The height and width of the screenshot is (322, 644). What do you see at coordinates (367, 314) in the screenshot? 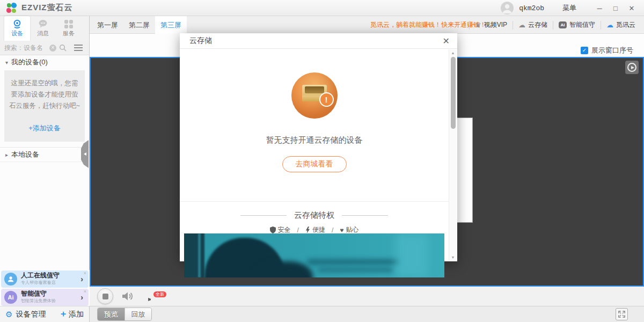
I see `bottom-bar: 预览 回放` at bounding box center [367, 314].